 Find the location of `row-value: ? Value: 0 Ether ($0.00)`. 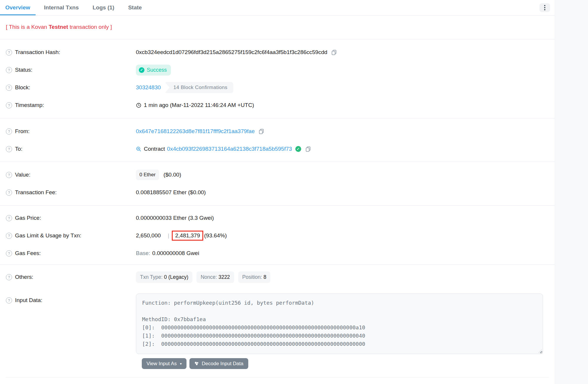

row-value: ? Value: 0 Ether ($0.00) is located at coordinates (277, 175).